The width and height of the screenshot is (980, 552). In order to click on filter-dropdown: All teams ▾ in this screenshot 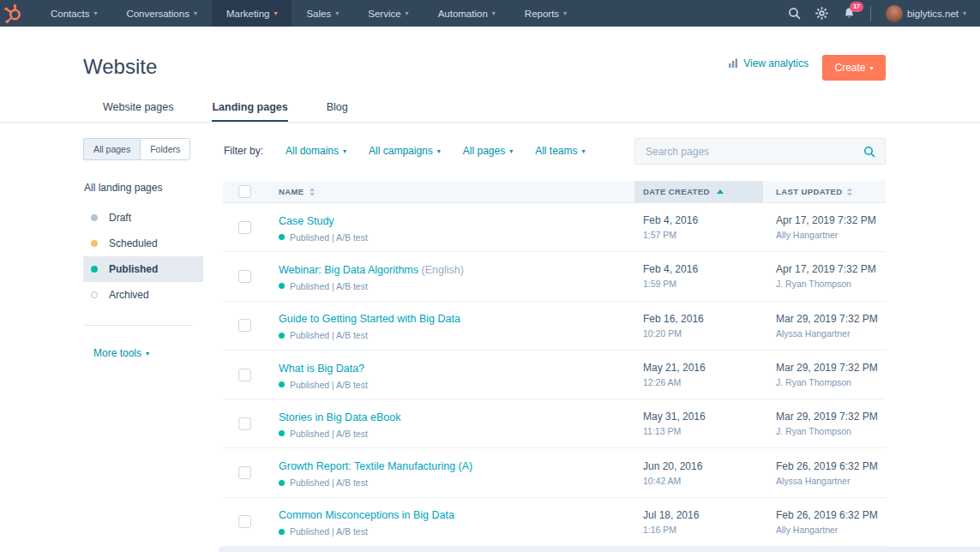, I will do `click(560, 151)`.